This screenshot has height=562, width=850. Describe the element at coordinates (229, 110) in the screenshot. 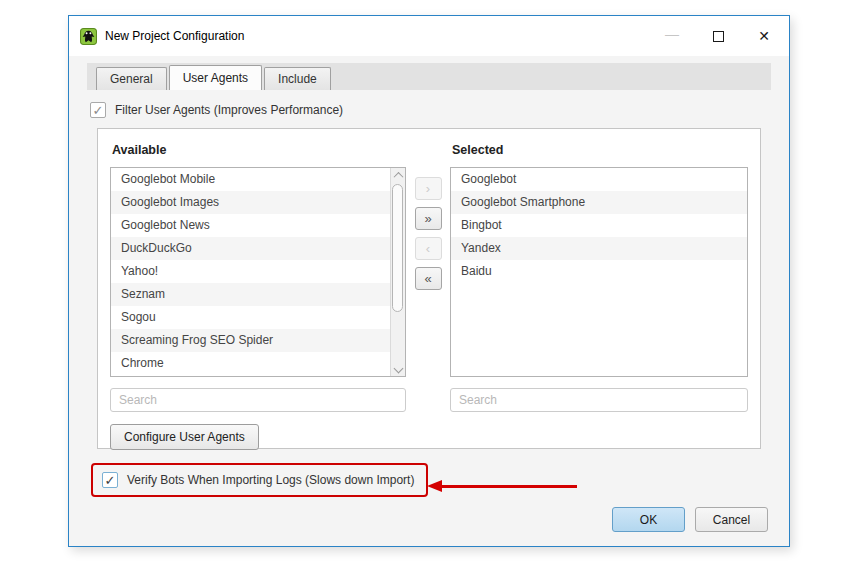

I see `filter-user-agents-label: Filter User Agents (Improves Performance…` at that location.